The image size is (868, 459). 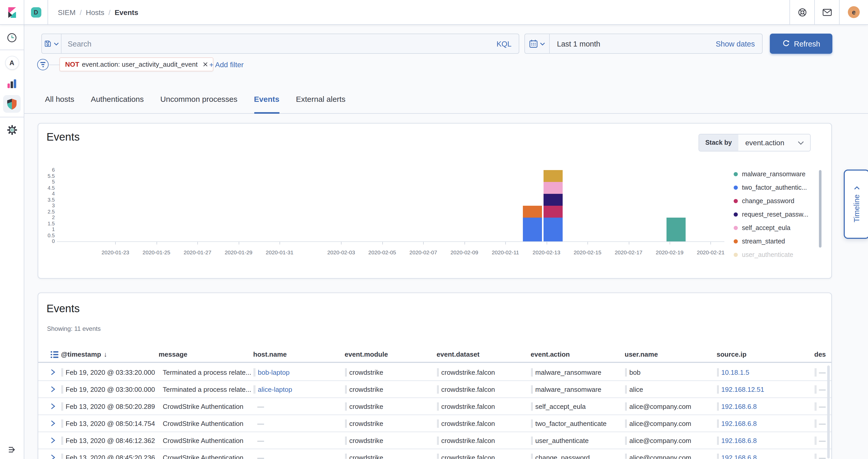 I want to click on tab-events: Events, so click(x=267, y=102).